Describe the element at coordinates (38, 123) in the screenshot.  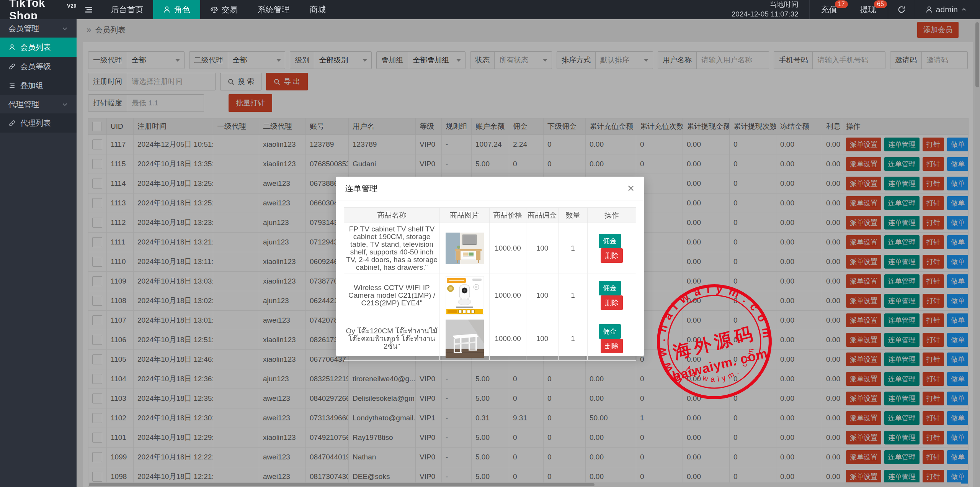
I see `sidebar-item-agent-list: 代理列表` at that location.